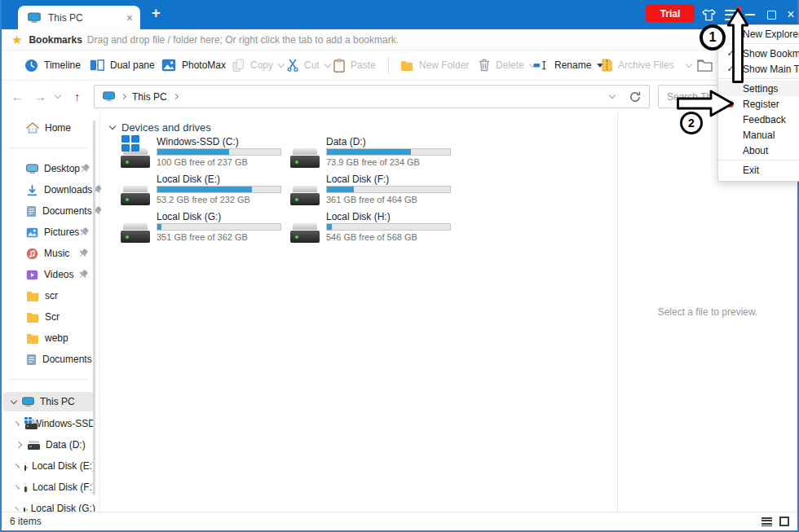 This screenshot has width=799, height=532. I want to click on drive-name: Data (D:), so click(393, 142).